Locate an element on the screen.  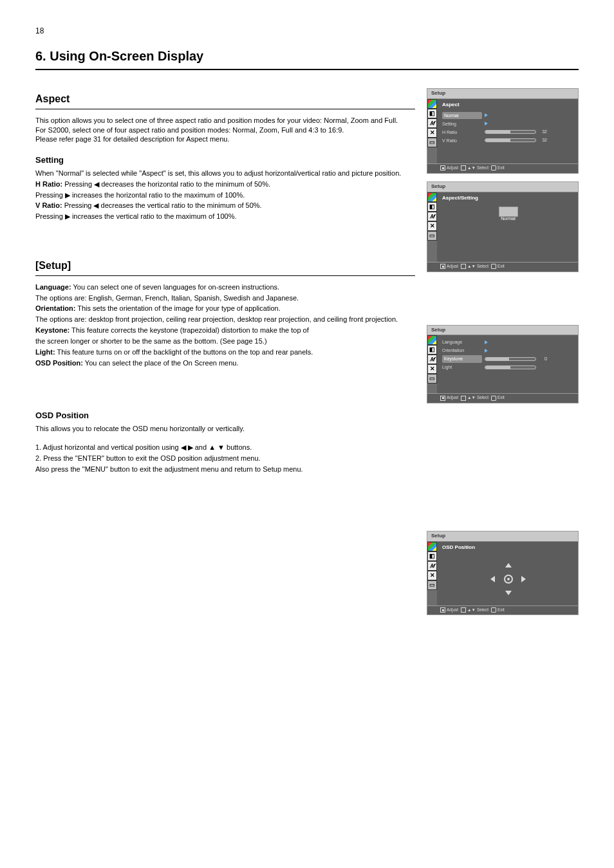
osd-row-setting-label: Setting is located at coordinates (462, 124).